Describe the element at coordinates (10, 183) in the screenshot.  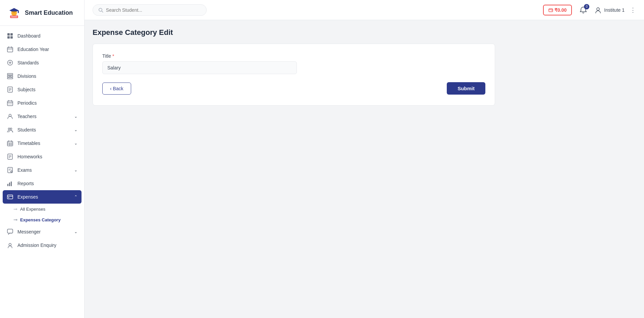
I see `reports-icon` at that location.